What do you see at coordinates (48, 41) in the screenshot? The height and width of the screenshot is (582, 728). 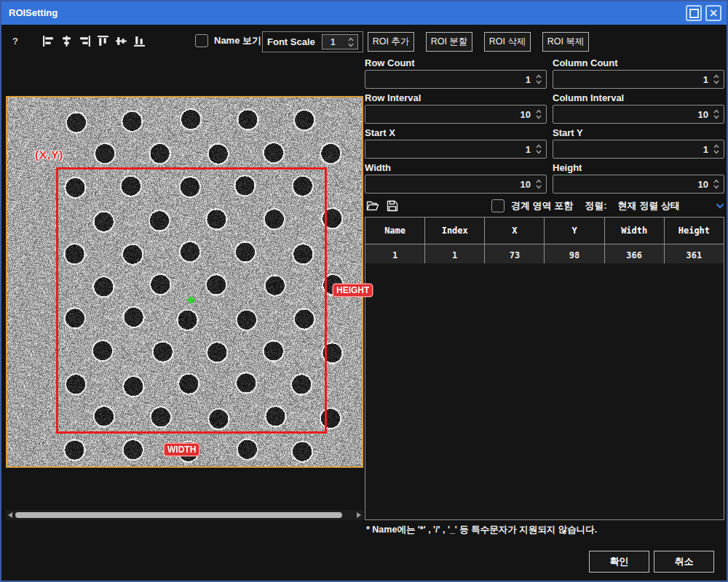 I see `align-left-icon` at bounding box center [48, 41].